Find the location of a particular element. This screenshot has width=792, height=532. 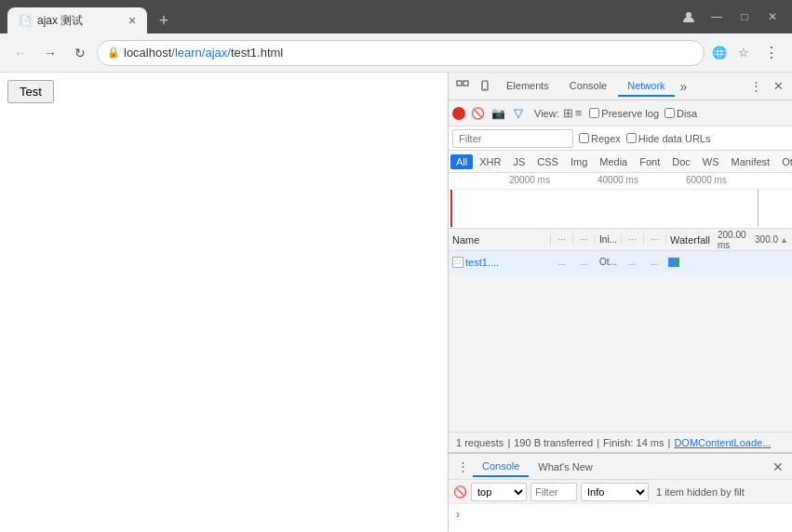

type-filter-other: Other is located at coordinates (784, 162).